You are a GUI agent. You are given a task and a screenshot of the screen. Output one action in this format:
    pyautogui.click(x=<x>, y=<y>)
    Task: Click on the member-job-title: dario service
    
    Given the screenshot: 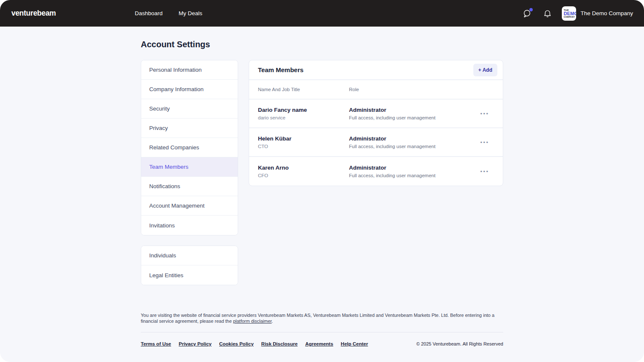 What is the action you would take?
    pyautogui.click(x=303, y=118)
    